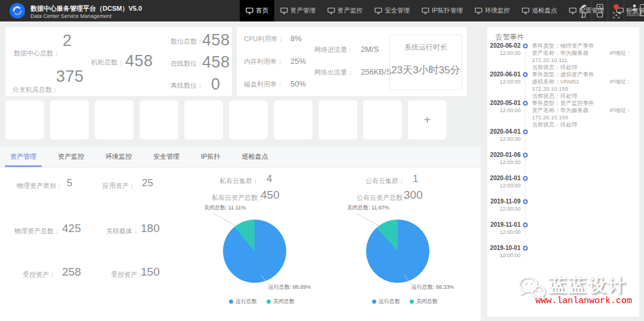 This screenshot has height=321, width=644. What do you see at coordinates (405, 302) in the screenshot?
I see `legend-public: 运行总数 关闭总数` at bounding box center [405, 302].